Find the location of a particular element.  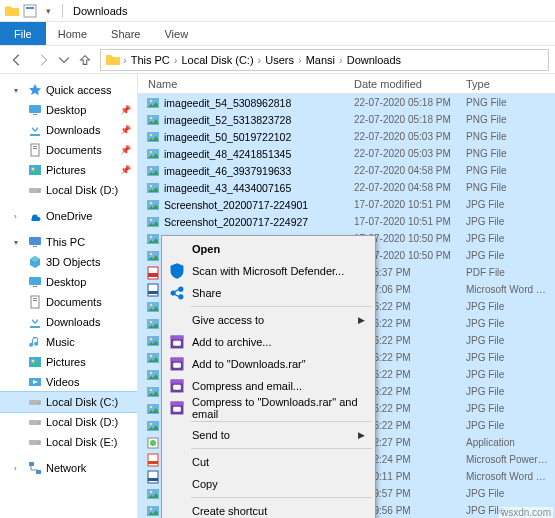

file-row: imageedit_48_424185134522-07-2020 05:03 … is located at coordinates (346, 154).